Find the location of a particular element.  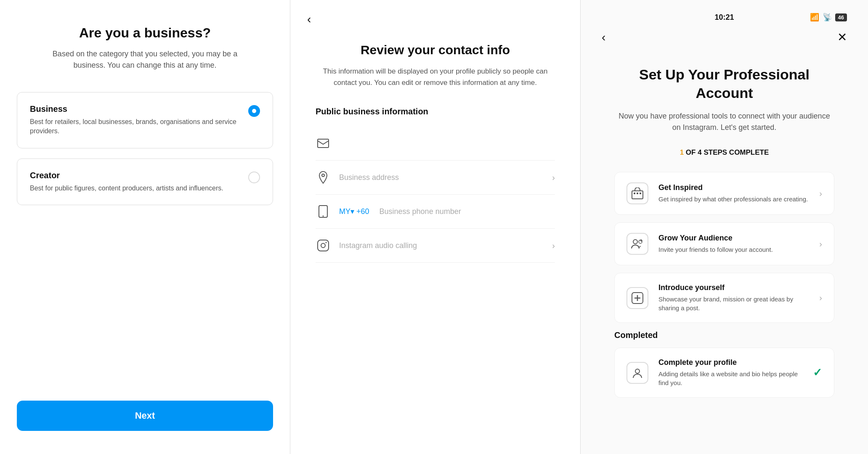

panel3-title: Set Up Your Professional Account is located at coordinates (725, 84).